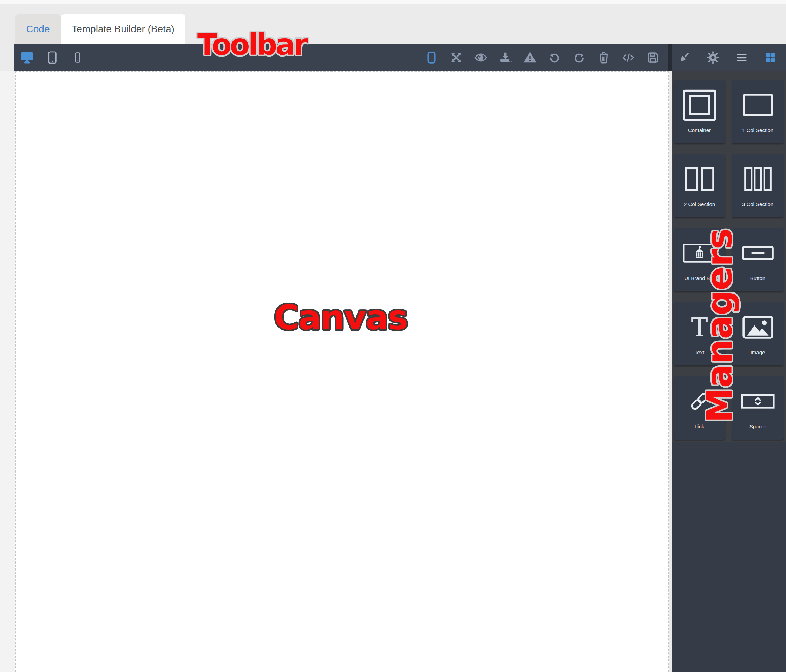 The image size is (786, 672). I want to click on spacer-icon, so click(758, 401).